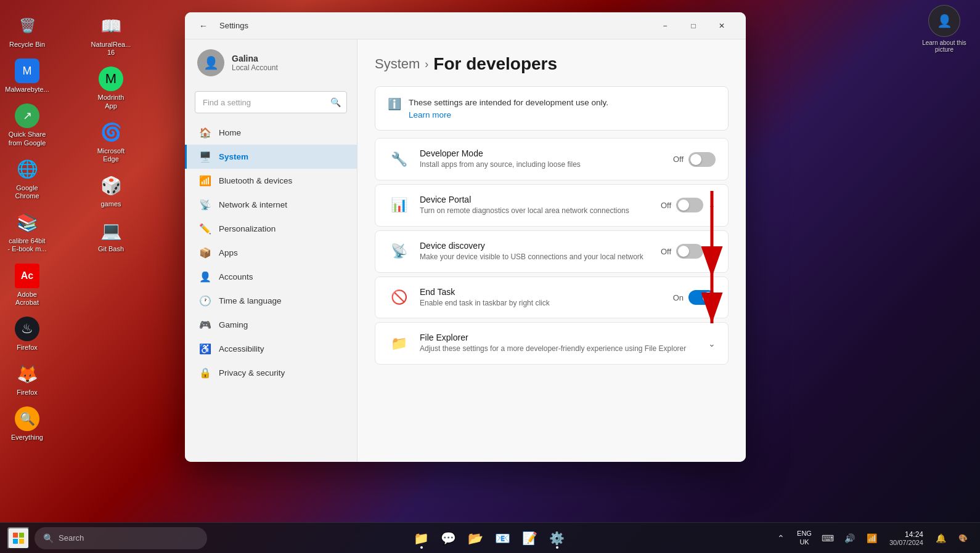 Image resolution: width=980 pixels, height=553 pixels. What do you see at coordinates (552, 64) in the screenshot?
I see `breadcrumb: System › For developers` at bounding box center [552, 64].